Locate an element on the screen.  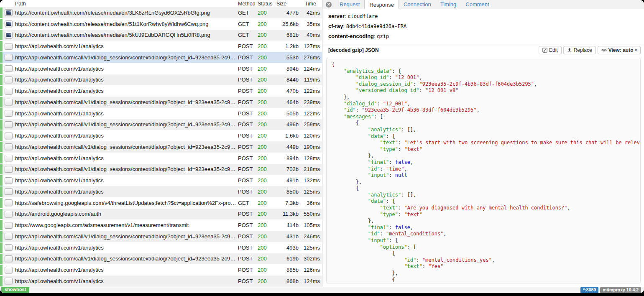
tab-response: Response is located at coordinates (381, 5).